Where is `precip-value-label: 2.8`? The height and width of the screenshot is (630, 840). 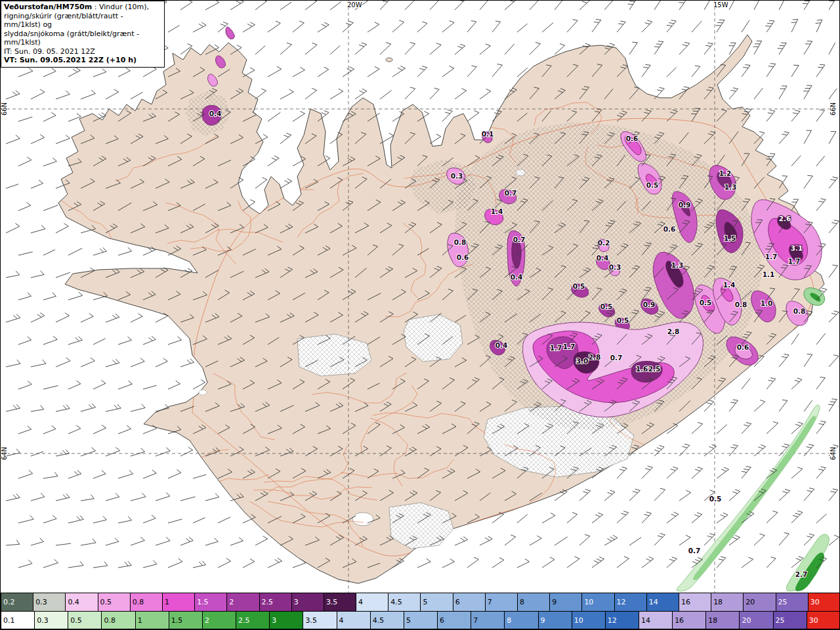
precip-value-label: 2.8 is located at coordinates (673, 331).